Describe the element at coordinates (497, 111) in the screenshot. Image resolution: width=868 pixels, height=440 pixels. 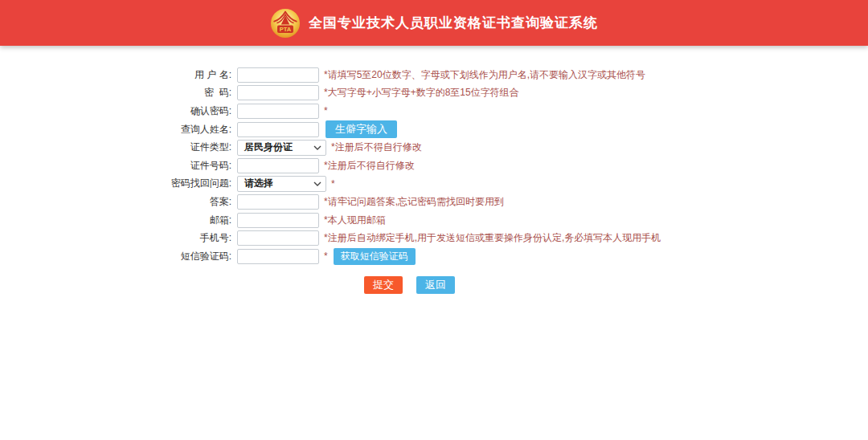
I see `row-confirm-password: 确认密码: *` at that location.